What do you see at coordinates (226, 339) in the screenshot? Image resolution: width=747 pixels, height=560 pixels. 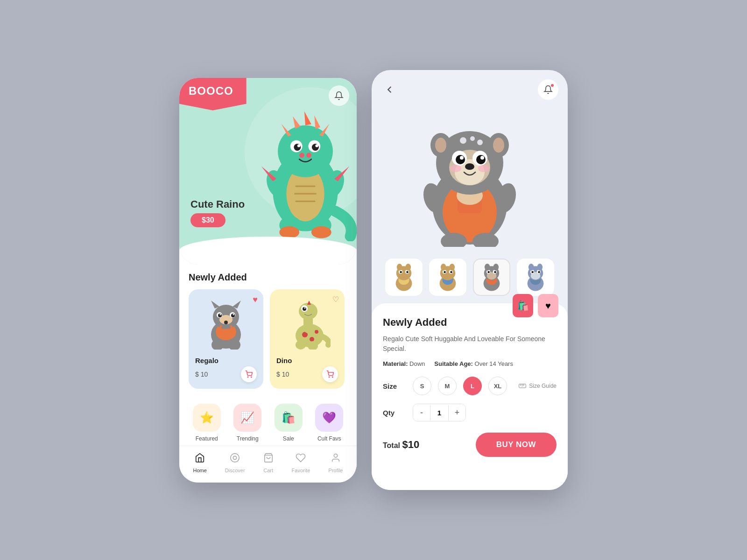 I see `product-card-regalo: ♥` at bounding box center [226, 339].